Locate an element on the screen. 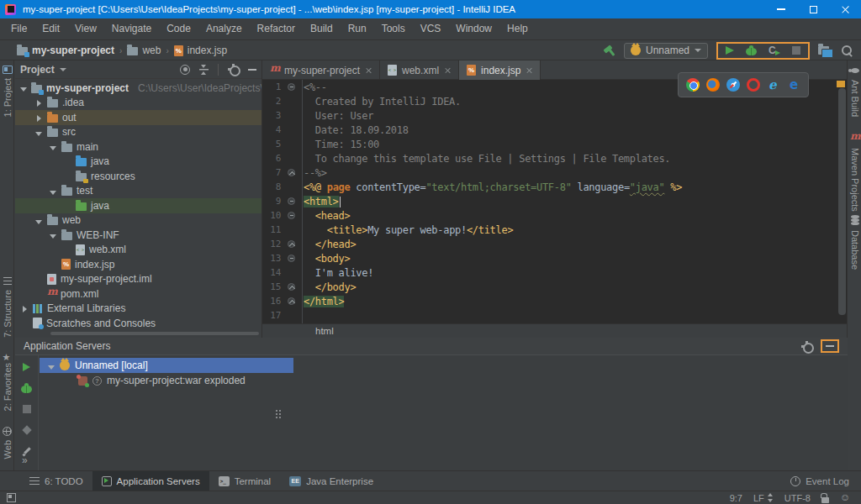 This screenshot has width=861, height=504. menu-item-navigate: Navigate is located at coordinates (131, 29).